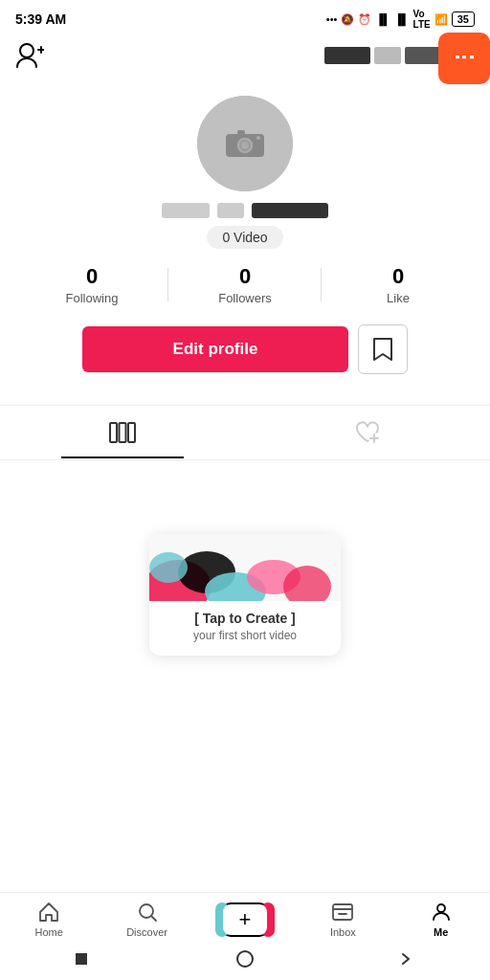 The image size is (490, 980). I want to click on signal-bars2: ▐▌, so click(402, 19).